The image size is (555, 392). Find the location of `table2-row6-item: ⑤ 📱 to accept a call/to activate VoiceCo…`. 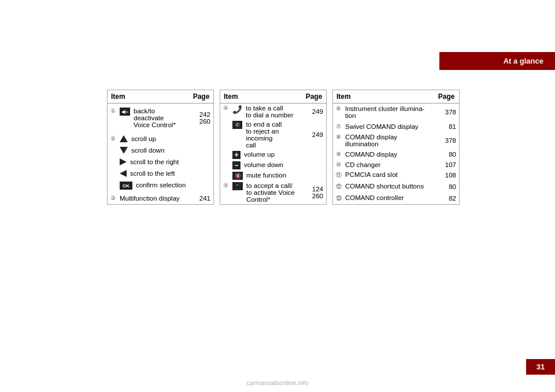

table2-row6-item: ⑤ 📱 to accept a call/to activate VoiceCo… is located at coordinates (261, 193).